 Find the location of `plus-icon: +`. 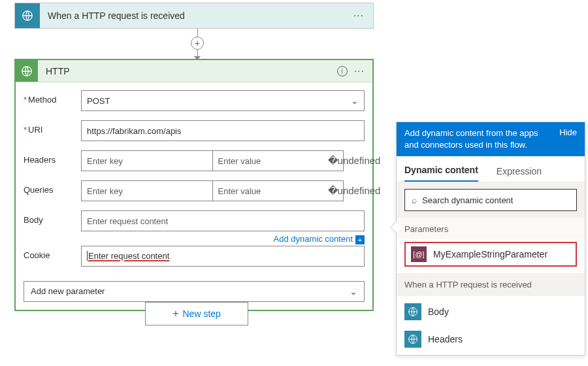

plus-icon: + is located at coordinates (175, 314).